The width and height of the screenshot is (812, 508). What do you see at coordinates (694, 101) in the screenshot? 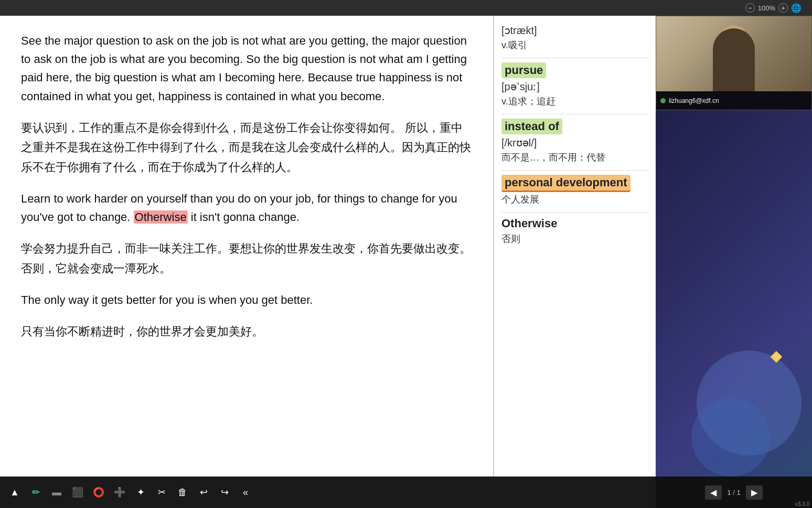
I see `webcam-username: lizhuang6@xdf.cn` at bounding box center [694, 101].